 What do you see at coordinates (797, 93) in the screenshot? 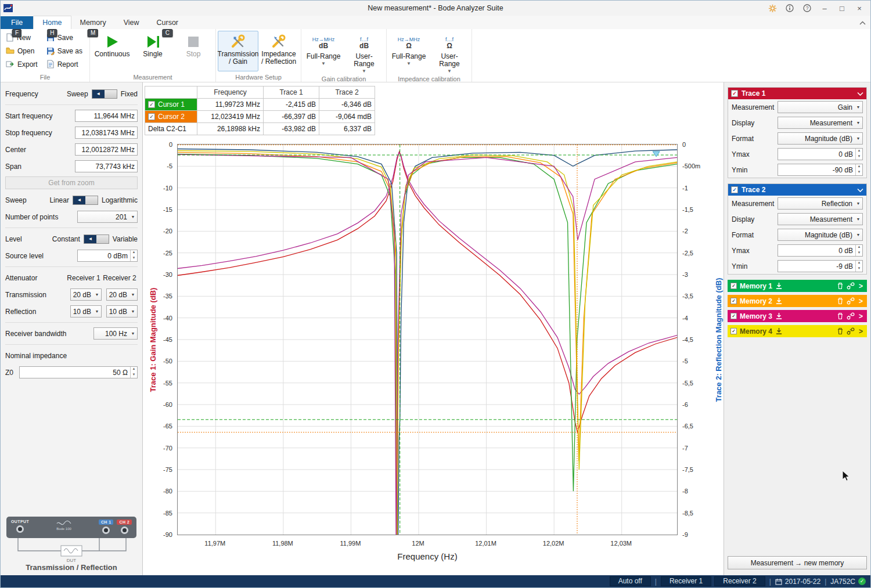
I see `trace1-header: ✓ Trace 1` at bounding box center [797, 93].